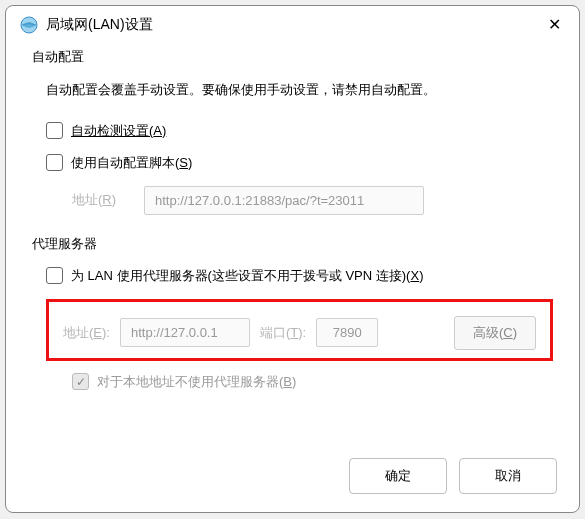 The height and width of the screenshot is (519, 585). What do you see at coordinates (312, 382) in the screenshot?
I see `bypass-local-row: 对于本地地址不使用代理服务器(B)` at bounding box center [312, 382].